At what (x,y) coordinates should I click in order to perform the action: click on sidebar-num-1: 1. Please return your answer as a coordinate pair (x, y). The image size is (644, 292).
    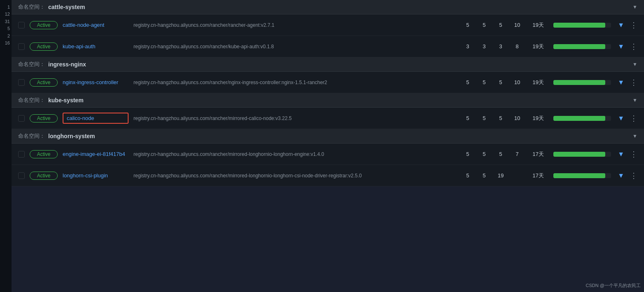
    Looking at the image, I should click on (6, 7).